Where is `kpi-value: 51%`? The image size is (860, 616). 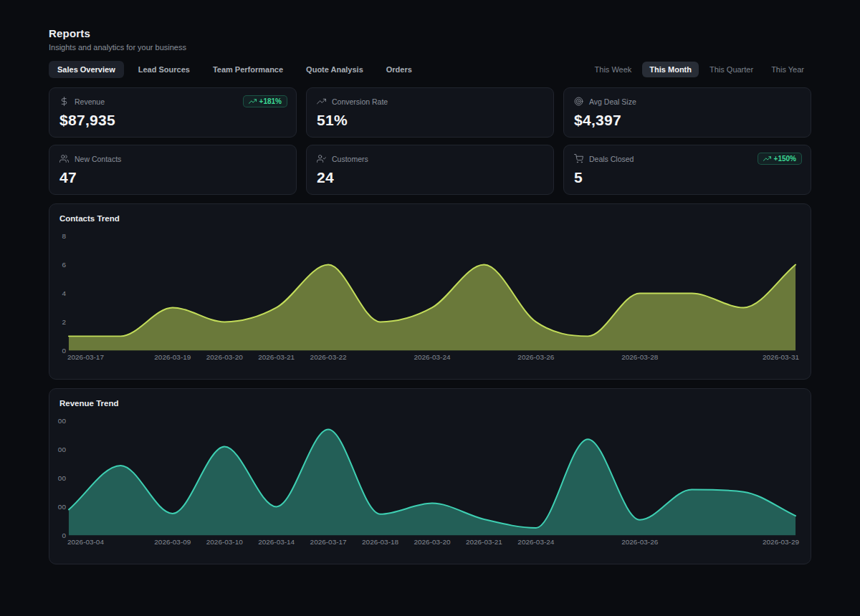 kpi-value: 51% is located at coordinates (430, 120).